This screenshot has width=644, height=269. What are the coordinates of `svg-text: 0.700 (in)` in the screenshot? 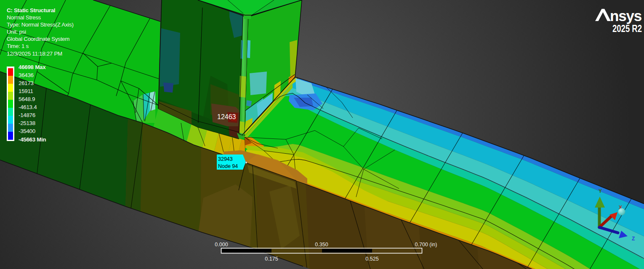 It's located at (426, 245).